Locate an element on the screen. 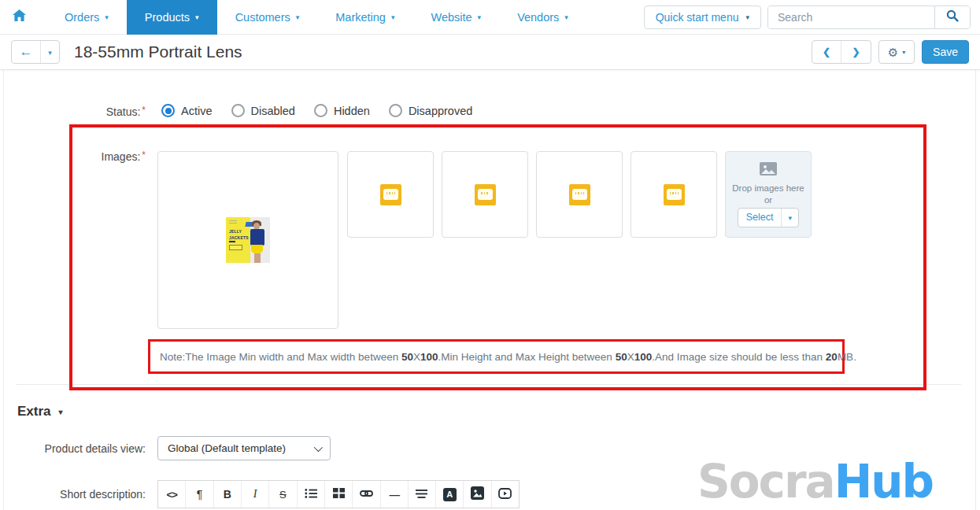 The image size is (980, 510). toolbar-horizontal-rule-button: — is located at coordinates (395, 494).